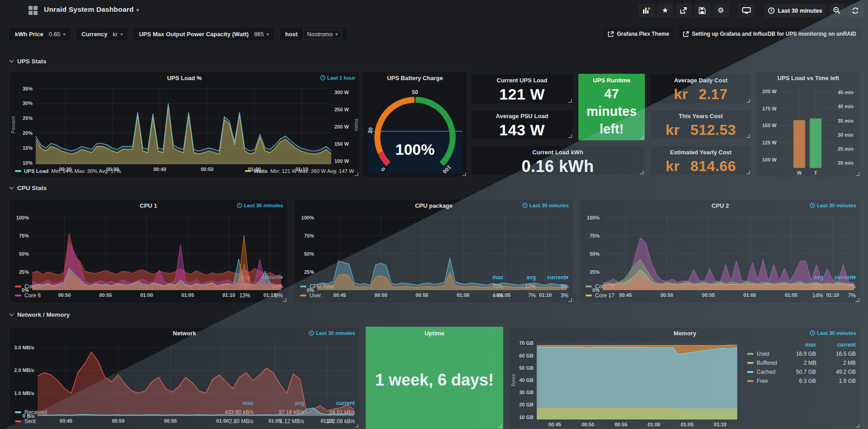  I want to click on gauge-area: 02050100100%, so click(415, 130).